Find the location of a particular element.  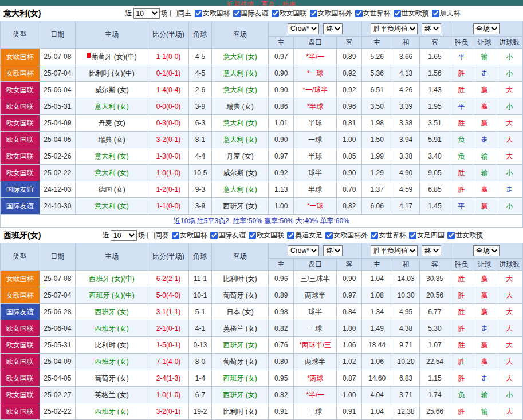

scope-controls: 全场 is located at coordinates (486, 29).